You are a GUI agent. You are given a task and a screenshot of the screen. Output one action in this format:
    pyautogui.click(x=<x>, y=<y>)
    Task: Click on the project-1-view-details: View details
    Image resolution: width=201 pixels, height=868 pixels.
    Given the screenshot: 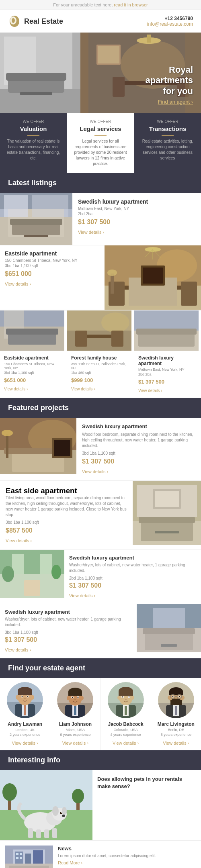 What is the action you would take?
    pyautogui.click(x=95, y=472)
    